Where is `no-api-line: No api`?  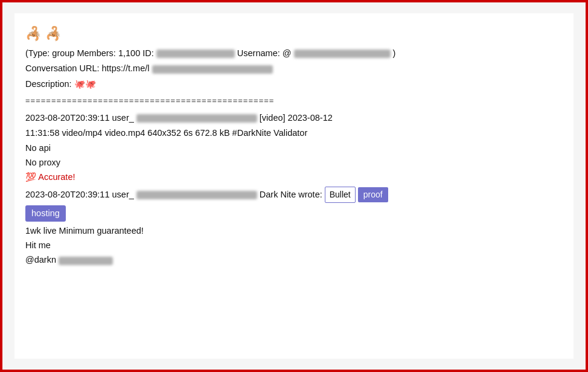 no-api-line: No api is located at coordinates (294, 149).